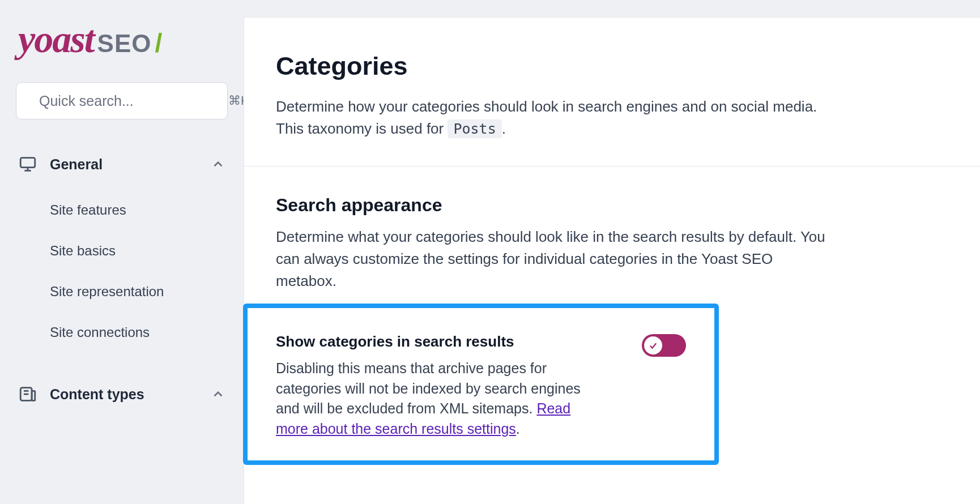 The height and width of the screenshot is (504, 980). Describe the element at coordinates (129, 101) in the screenshot. I see `search-input` at that location.